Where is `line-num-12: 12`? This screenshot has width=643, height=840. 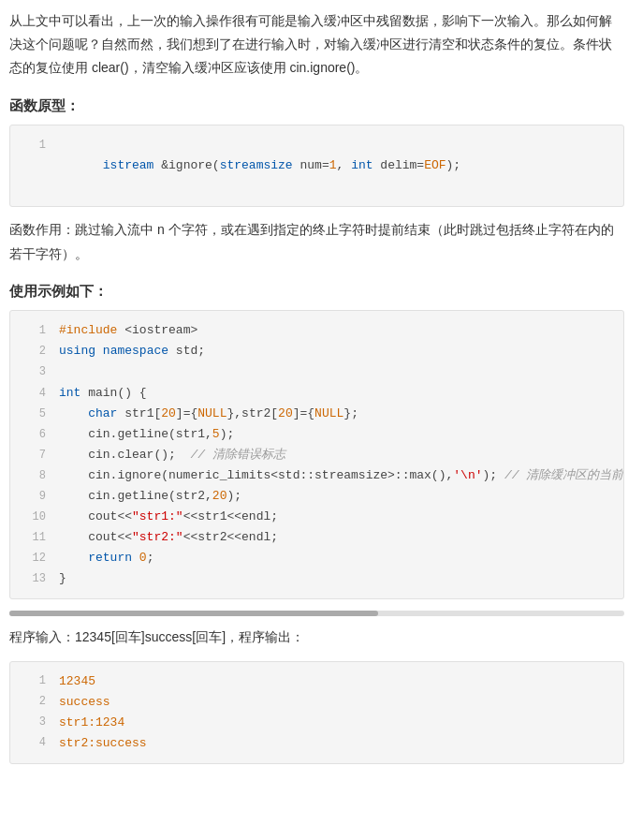
line-num-12: 12 is located at coordinates (35, 558).